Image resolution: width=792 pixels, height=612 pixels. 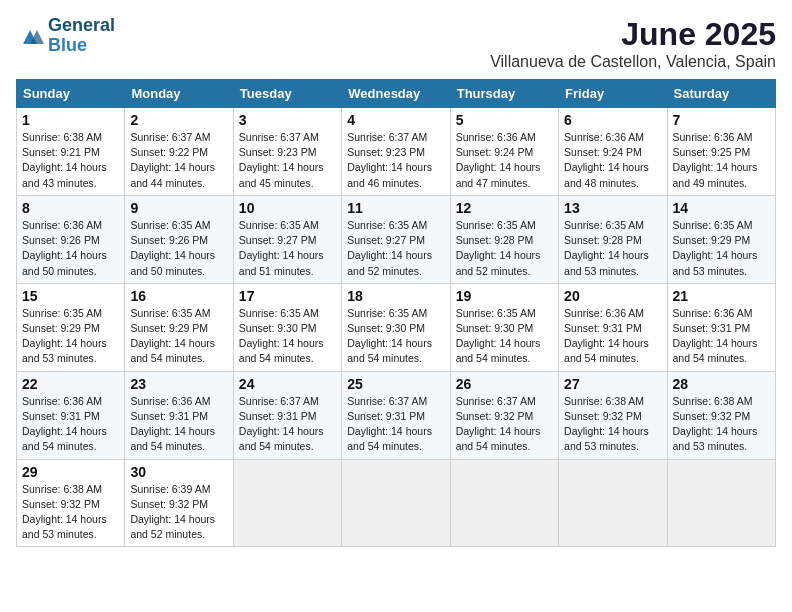 I want to click on day-number: 7, so click(x=722, y=120).